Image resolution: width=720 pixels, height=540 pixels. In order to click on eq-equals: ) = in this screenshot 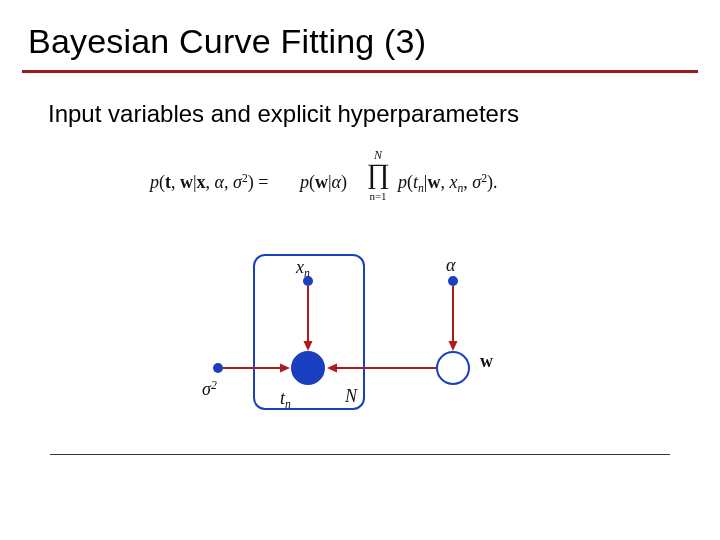, I will do `click(258, 182)`.